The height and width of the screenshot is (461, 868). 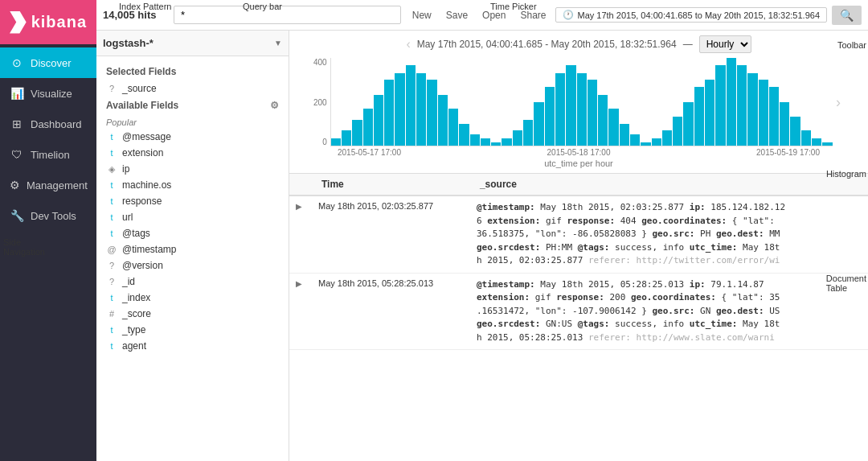 I want to click on hits-count: 14,005 hits, so click(x=135, y=14).